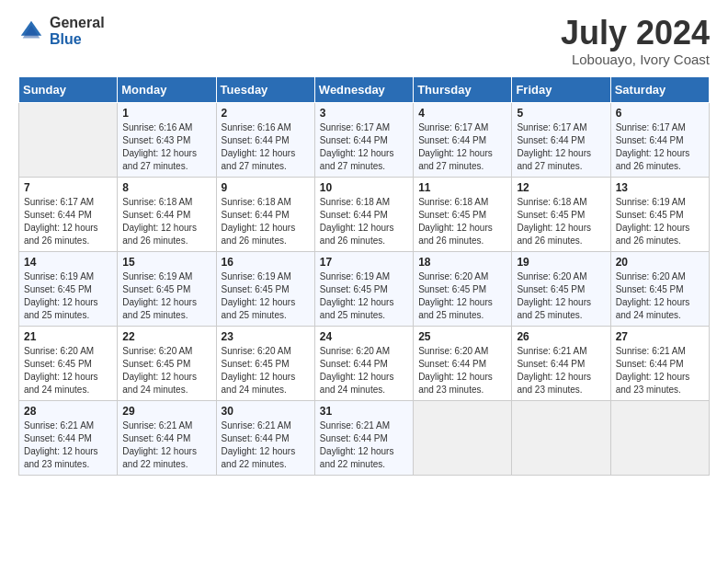 The width and height of the screenshot is (728, 563). I want to click on weekday-header: Friday, so click(561, 89).